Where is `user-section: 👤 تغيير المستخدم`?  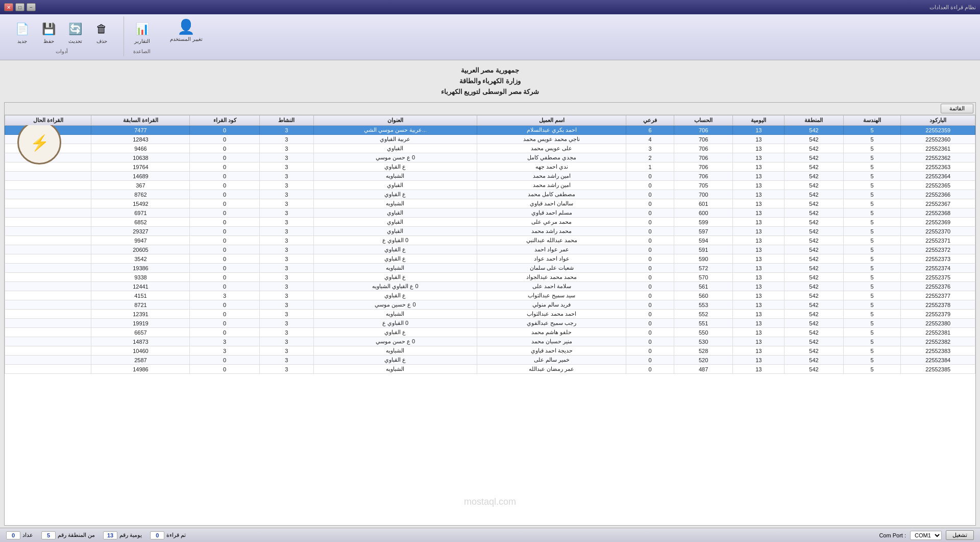 user-section: 👤 تغيير المستخدم is located at coordinates (186, 30).